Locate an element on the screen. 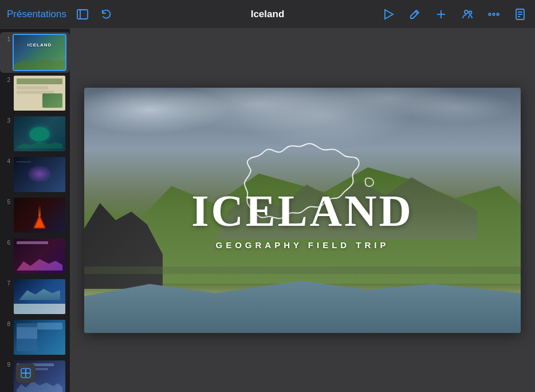  slide-panel: 1 ICELAND 2 is located at coordinates (35, 210).